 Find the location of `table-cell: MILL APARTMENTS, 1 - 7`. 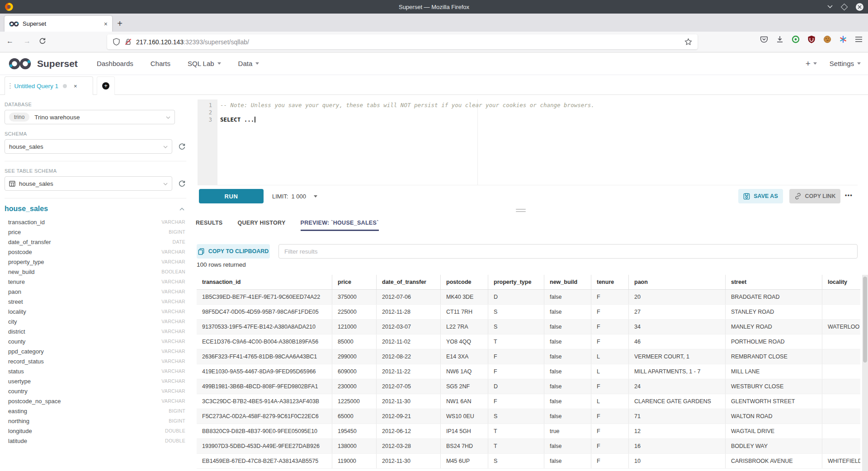

table-cell: MILL APARTMENTS, 1 - 7 is located at coordinates (677, 372).